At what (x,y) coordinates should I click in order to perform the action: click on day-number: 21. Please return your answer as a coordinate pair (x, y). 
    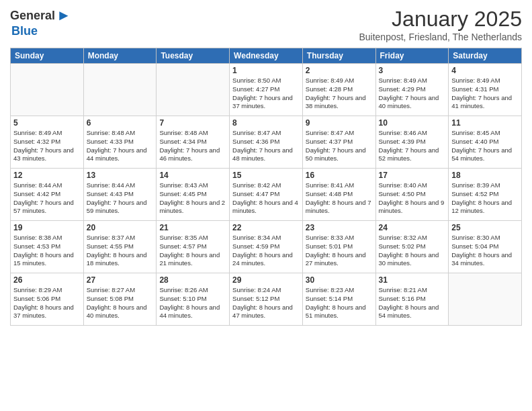
    Looking at the image, I should click on (193, 228).